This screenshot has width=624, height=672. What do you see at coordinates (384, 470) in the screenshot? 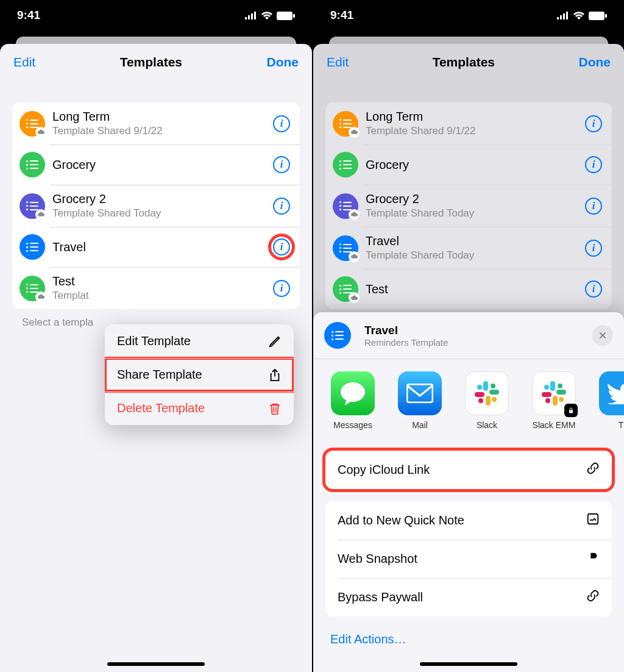
I see `action-label: Copy iCloud Link` at bounding box center [384, 470].